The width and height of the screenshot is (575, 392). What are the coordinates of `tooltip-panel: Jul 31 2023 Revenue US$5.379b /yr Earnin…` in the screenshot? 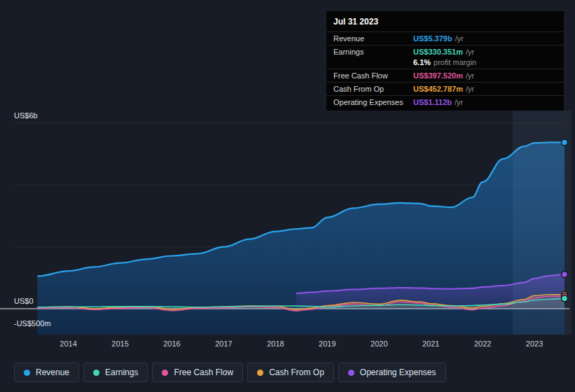 It's located at (445, 61).